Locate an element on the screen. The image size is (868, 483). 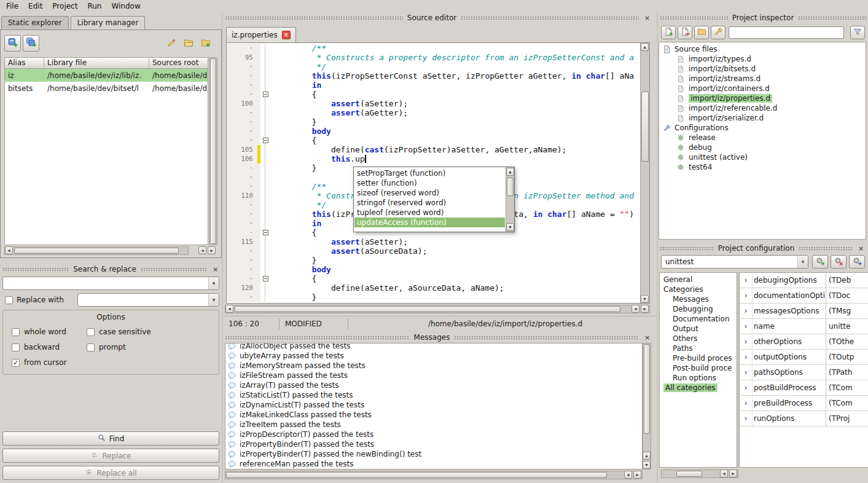
tree-item: Source files is located at coordinates (762, 49).